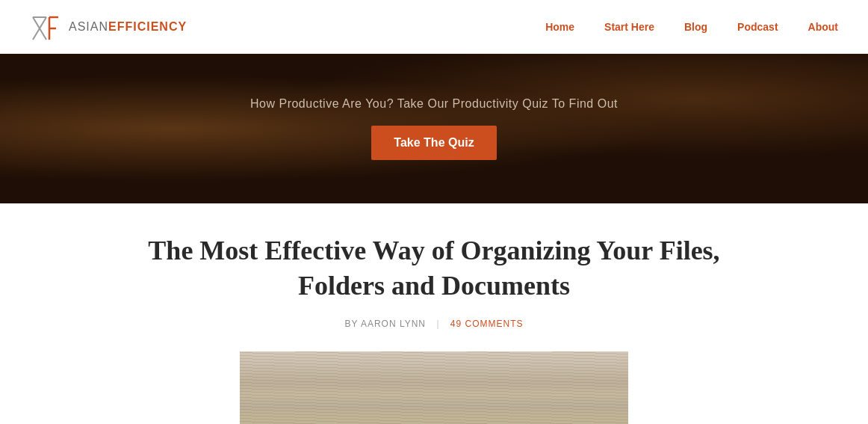 This screenshot has width=868, height=424. I want to click on nav-podcast: Podcast, so click(757, 27).